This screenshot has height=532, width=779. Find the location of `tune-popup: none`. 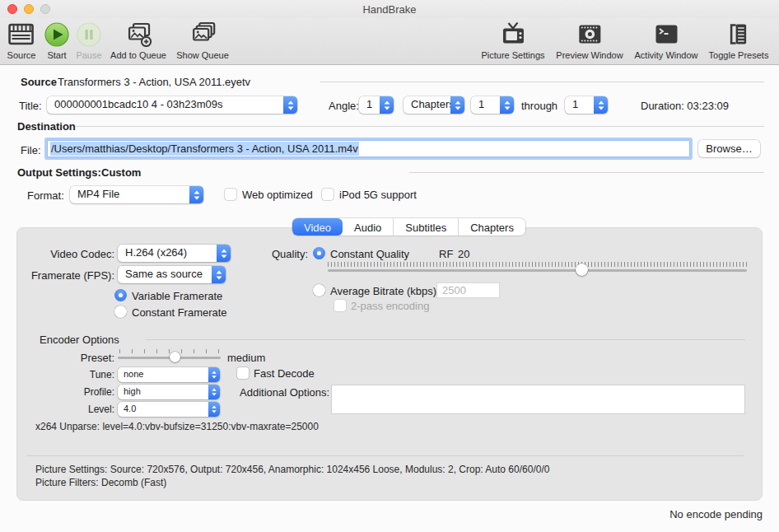

tune-popup: none is located at coordinates (169, 375).